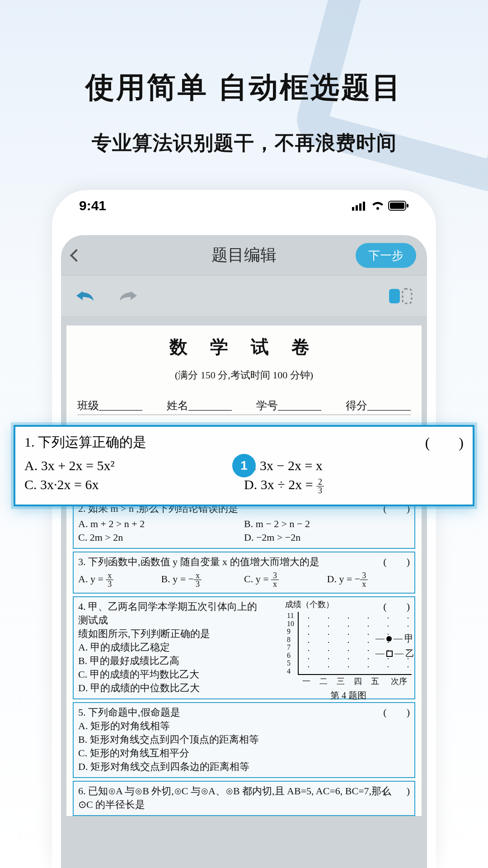 The height and width of the screenshot is (868, 488). What do you see at coordinates (244, 466) in the screenshot?
I see `selection-badge-icon: 1` at bounding box center [244, 466].